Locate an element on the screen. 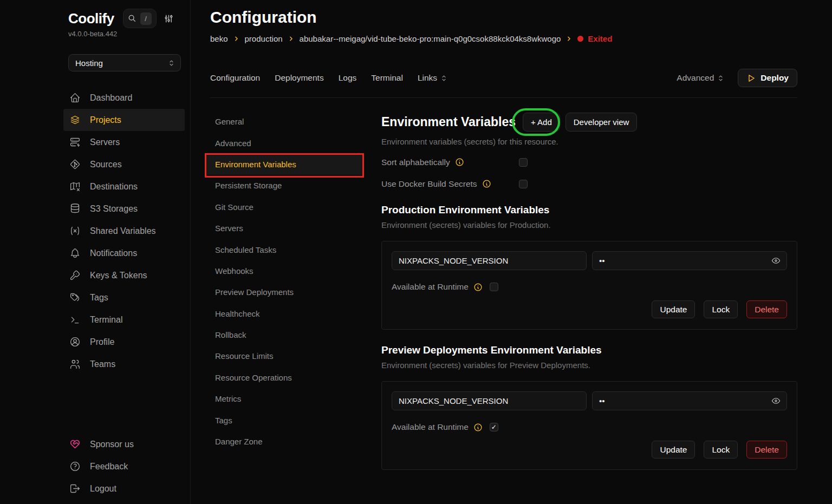 The height and width of the screenshot is (504, 832). advanced-dropdown: Advanced is located at coordinates (701, 78).